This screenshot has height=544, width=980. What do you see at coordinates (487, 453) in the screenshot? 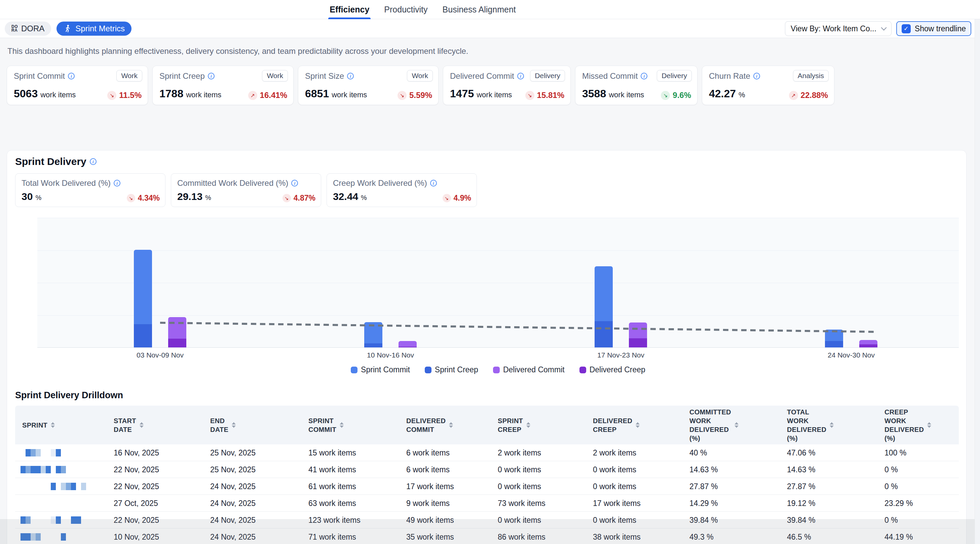
I see `table-row: 16 Nov, 202525 Nov, 202515 work items6 w…` at bounding box center [487, 453].